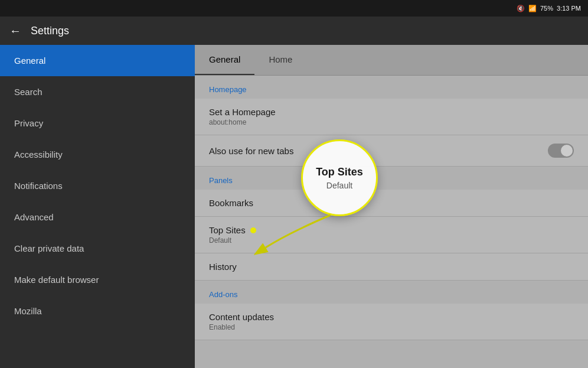 The height and width of the screenshot is (368, 588). Describe the element at coordinates (233, 240) in the screenshot. I see `top-sites-subtitle: Default` at that location.